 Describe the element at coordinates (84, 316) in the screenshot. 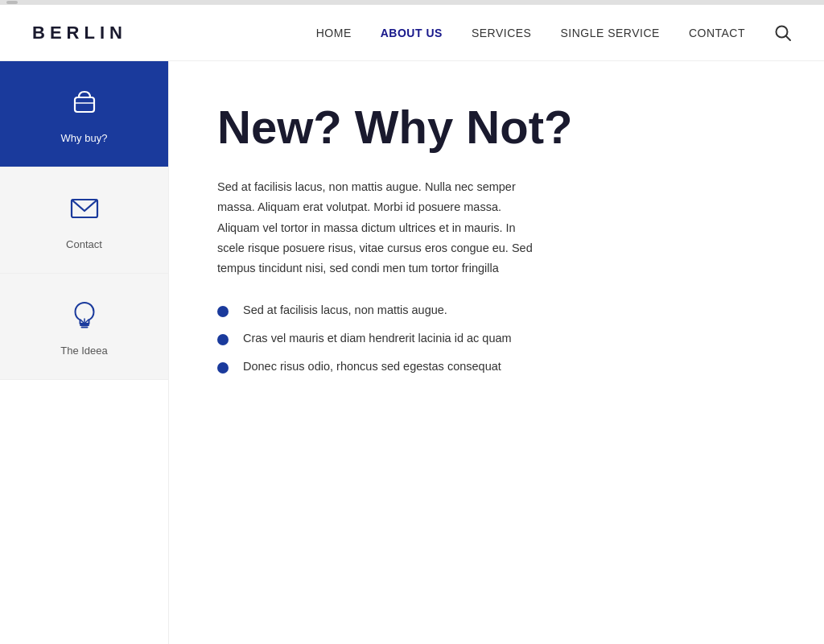

I see `bulb-icon` at that location.